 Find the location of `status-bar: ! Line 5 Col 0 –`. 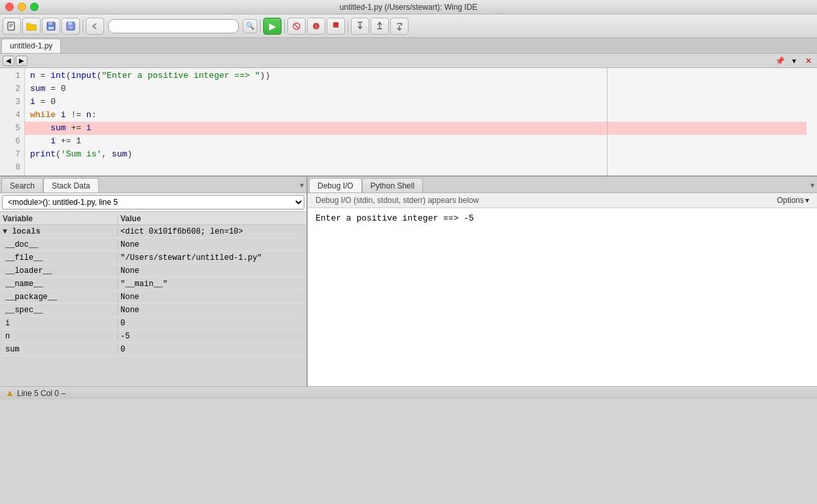

status-bar: ! Line 5 Col 0 – is located at coordinates (408, 393).